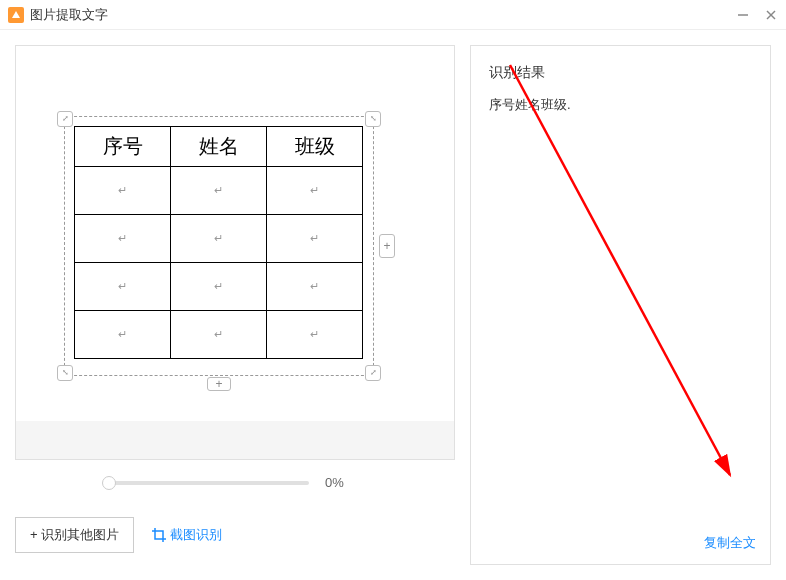 The width and height of the screenshot is (786, 580). What do you see at coordinates (771, 15) in the screenshot?
I see `close-button` at bounding box center [771, 15].